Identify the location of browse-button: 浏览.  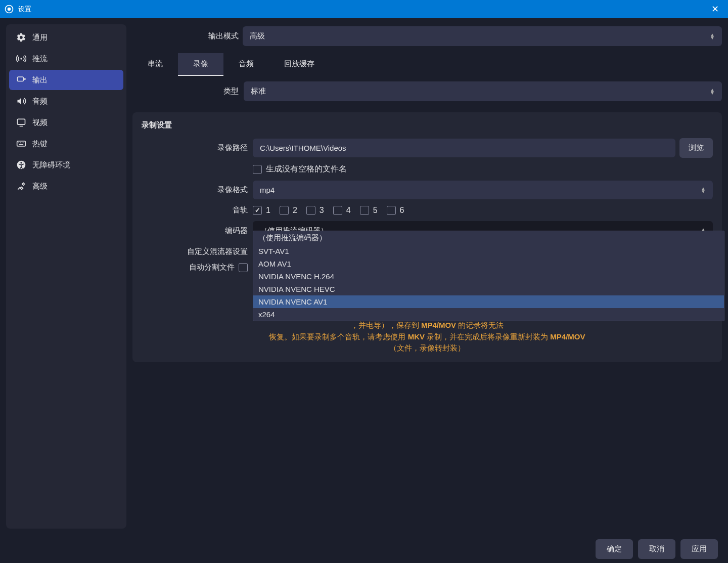
(696, 148).